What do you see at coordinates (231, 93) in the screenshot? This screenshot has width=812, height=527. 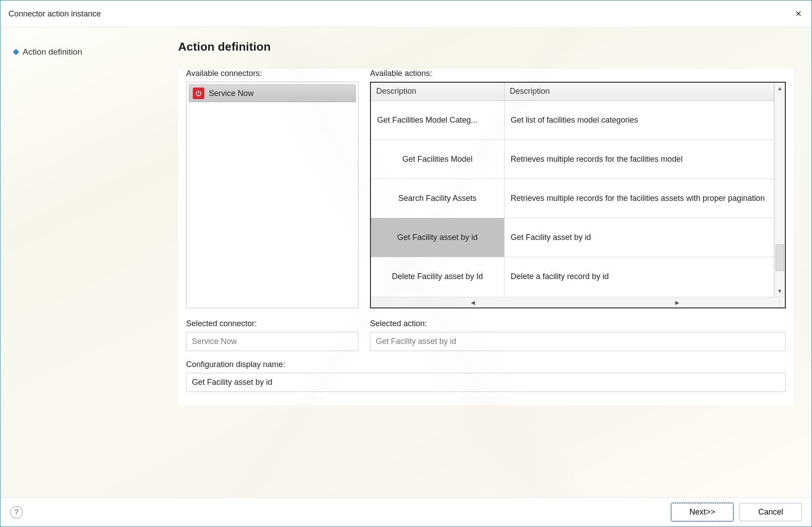 I see `connector-item-label: Service Now` at bounding box center [231, 93].